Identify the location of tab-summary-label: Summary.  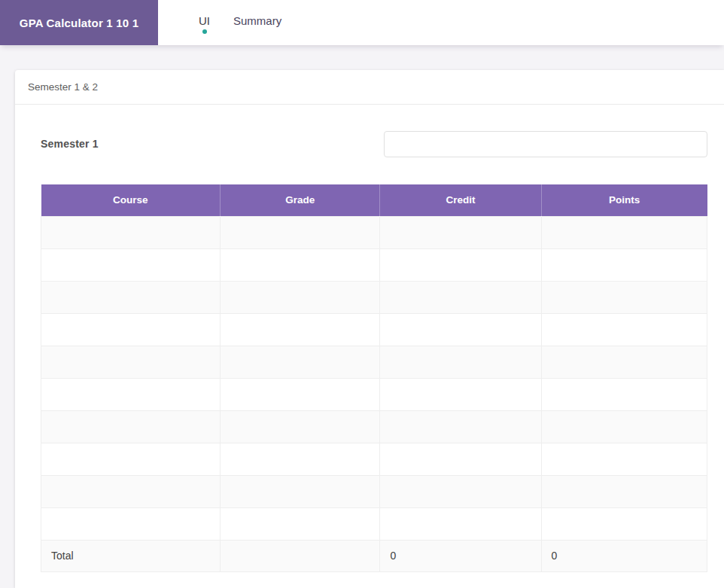
(257, 21).